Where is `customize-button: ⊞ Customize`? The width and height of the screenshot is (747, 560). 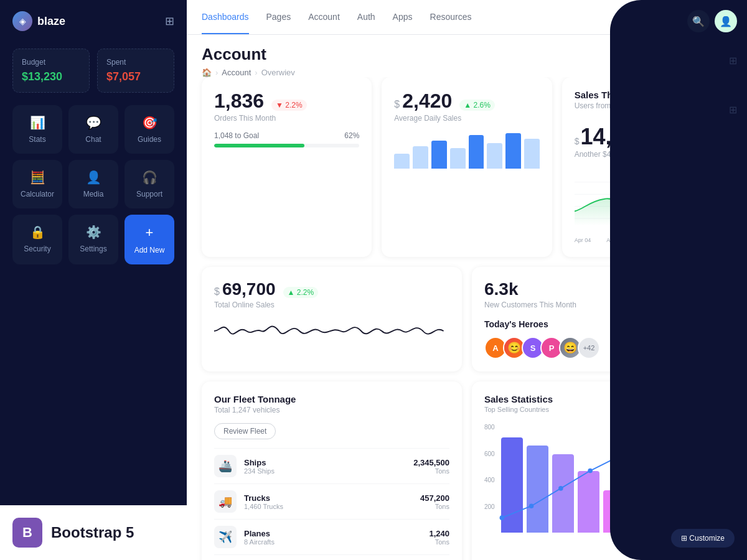 customize-button: ⊞ Customize is located at coordinates (703, 538).